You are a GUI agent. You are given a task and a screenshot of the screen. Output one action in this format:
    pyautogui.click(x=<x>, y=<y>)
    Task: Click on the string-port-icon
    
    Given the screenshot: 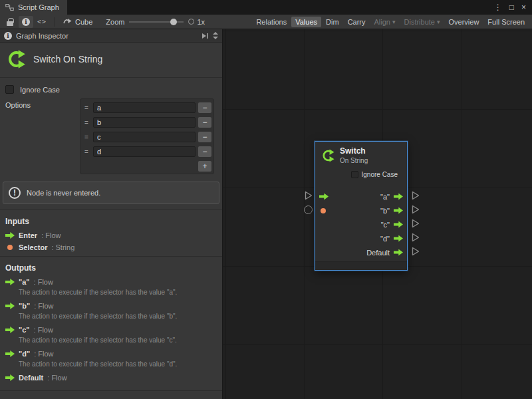 What is the action you would take?
    pyautogui.click(x=10, y=247)
    